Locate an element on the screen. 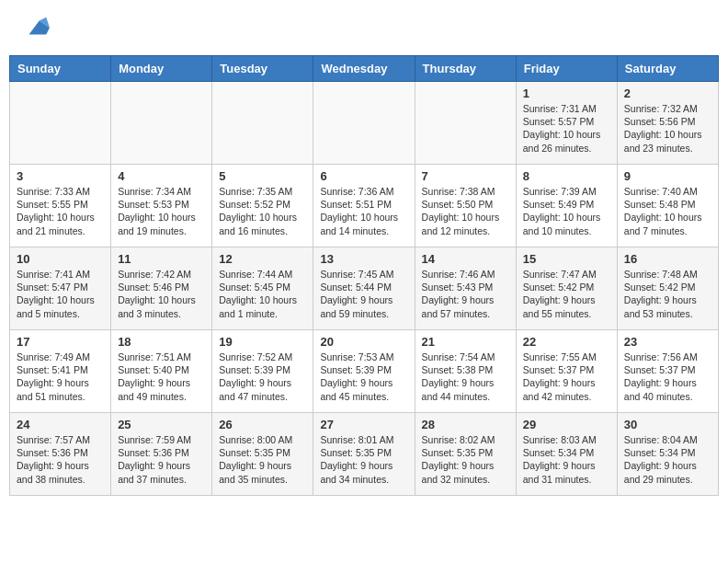  day-number: 19 is located at coordinates (263, 342).